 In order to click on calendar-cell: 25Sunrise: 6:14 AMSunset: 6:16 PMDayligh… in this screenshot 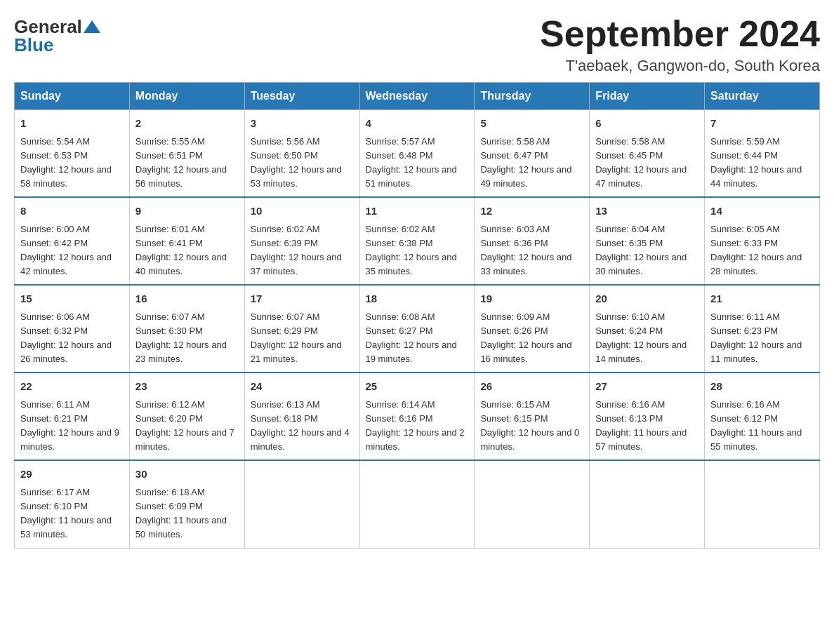, I will do `click(417, 417)`.